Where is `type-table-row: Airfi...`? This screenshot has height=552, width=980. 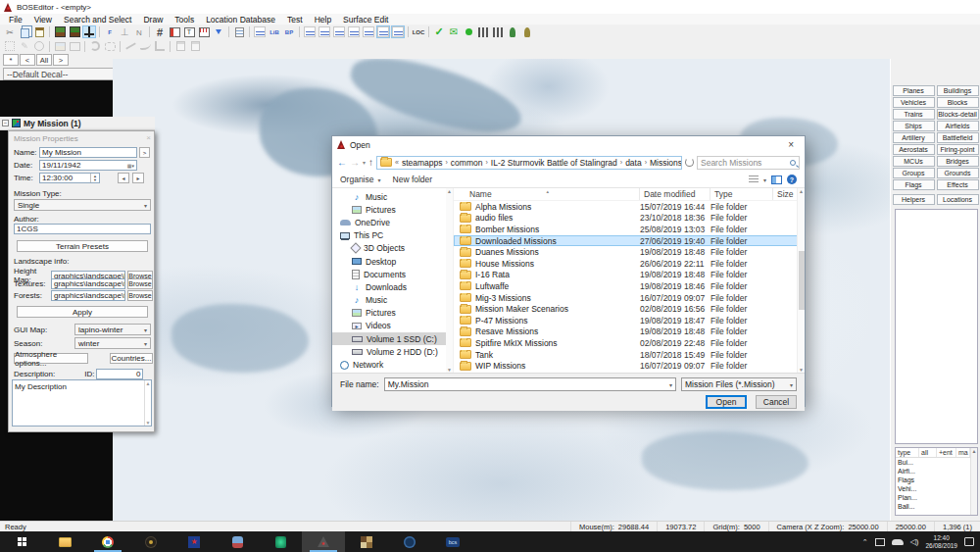 type-table-row: Airfi... is located at coordinates (937, 471).